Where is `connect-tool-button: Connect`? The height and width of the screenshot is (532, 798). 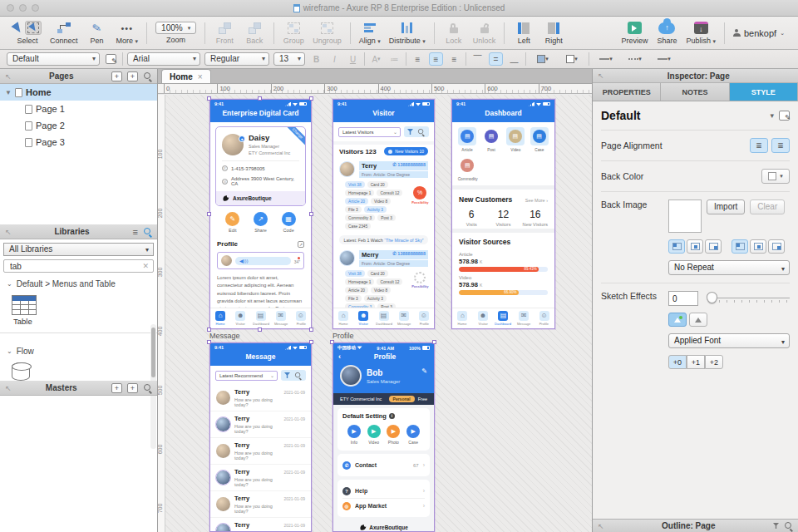 connect-tool-button: Connect is located at coordinates (64, 33).